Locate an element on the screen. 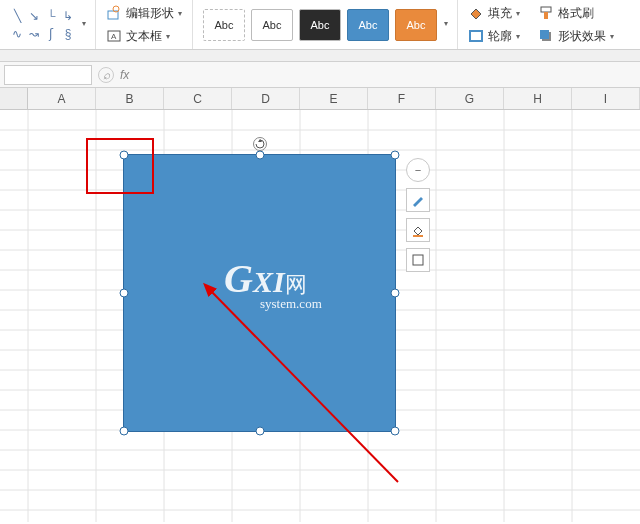 This screenshot has width=640, height=524. shape-effect-label: 形状效果 is located at coordinates (582, 36).